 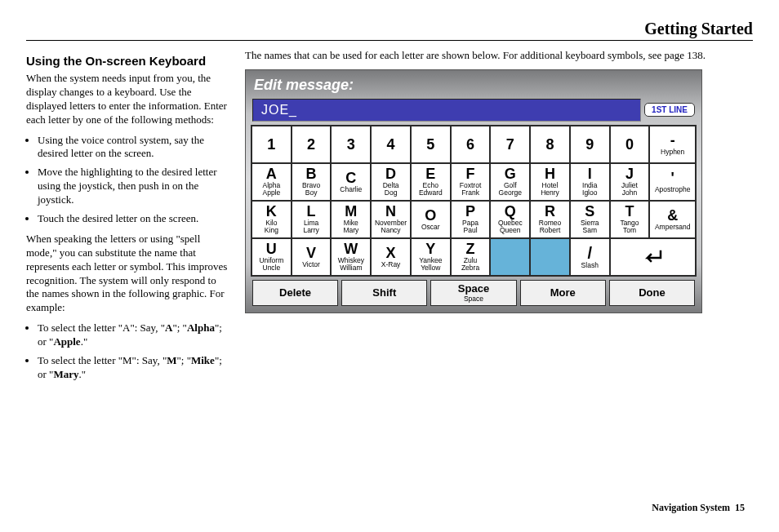 What do you see at coordinates (590, 219) in the screenshot?
I see `key-s: SSierra Sam` at bounding box center [590, 219].